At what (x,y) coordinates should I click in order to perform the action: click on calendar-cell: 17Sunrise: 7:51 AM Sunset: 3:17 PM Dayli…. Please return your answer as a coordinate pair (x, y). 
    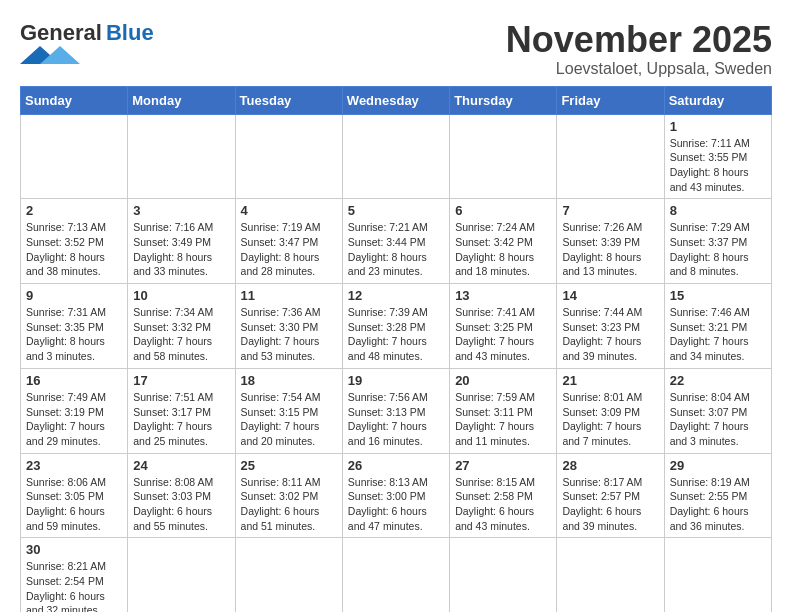
    Looking at the image, I should click on (182, 410).